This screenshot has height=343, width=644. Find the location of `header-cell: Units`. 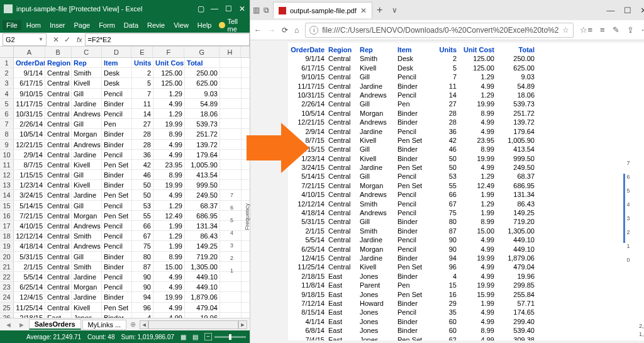

header-cell: Units is located at coordinates (143, 63).